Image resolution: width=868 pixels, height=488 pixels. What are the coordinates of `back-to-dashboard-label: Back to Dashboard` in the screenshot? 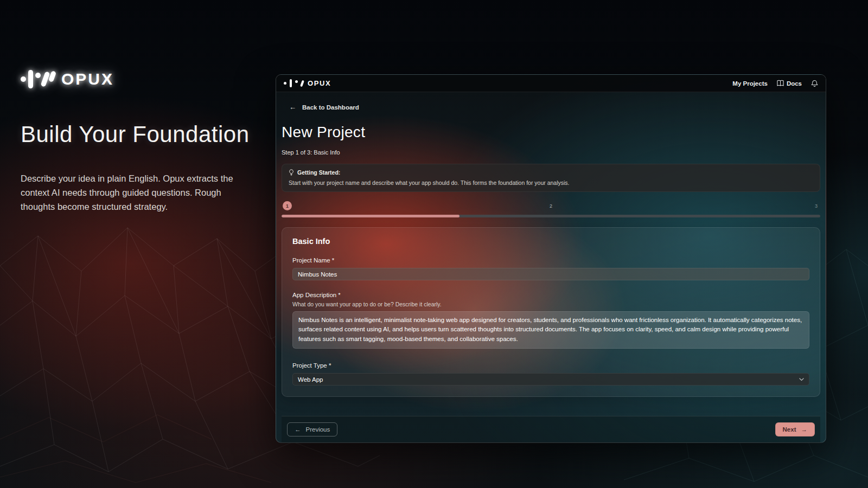 It's located at (331, 107).